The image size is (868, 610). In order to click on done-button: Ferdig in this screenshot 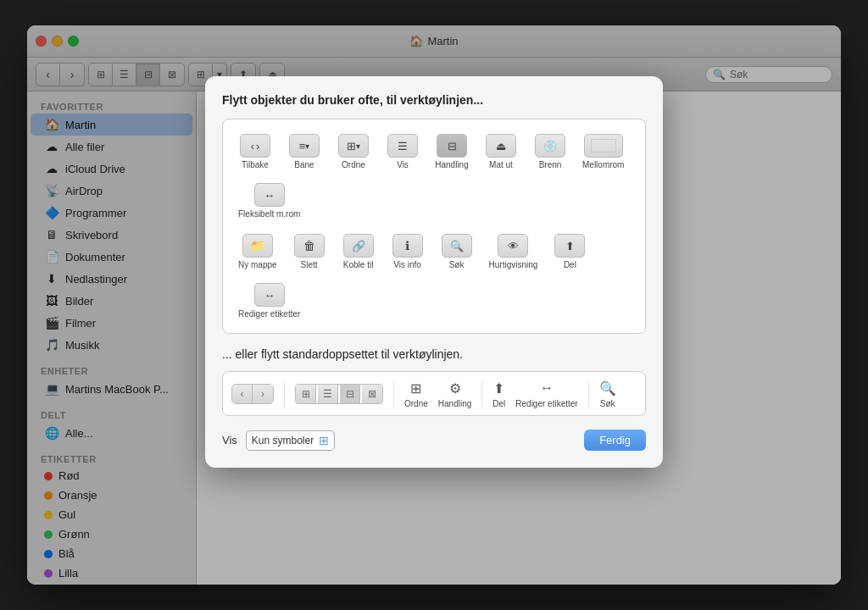, I will do `click(615, 441)`.